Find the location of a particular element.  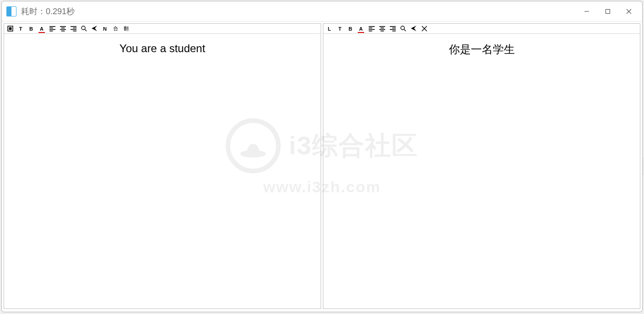

align-right-button-r is located at coordinates (393, 29).